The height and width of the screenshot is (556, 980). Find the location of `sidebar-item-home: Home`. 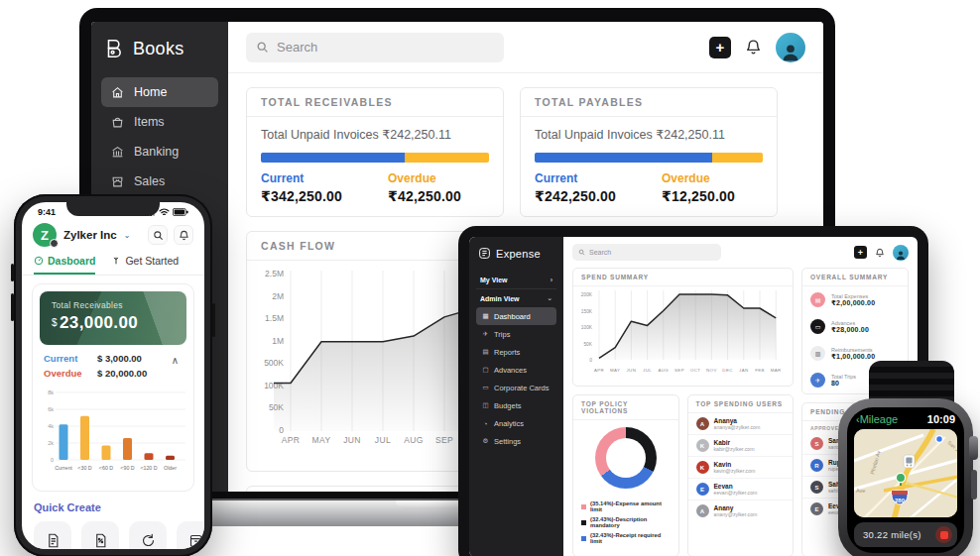

sidebar-item-home: Home is located at coordinates (160, 92).